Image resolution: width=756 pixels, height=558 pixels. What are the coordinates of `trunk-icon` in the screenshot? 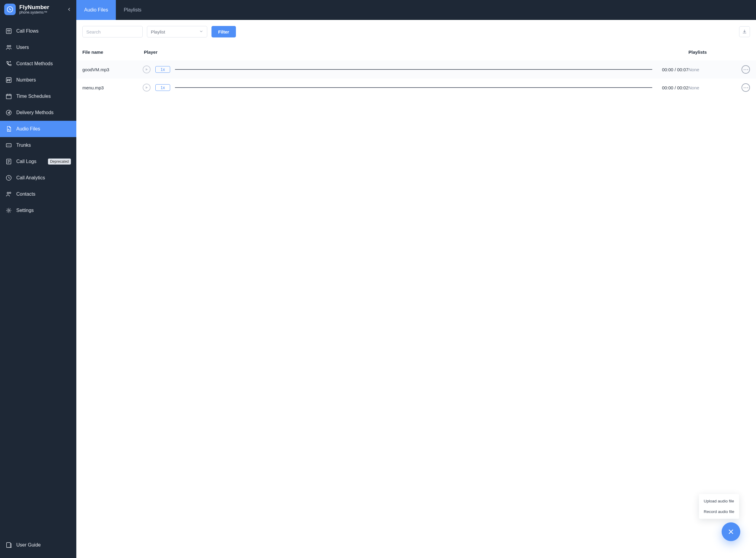 It's located at (9, 145).